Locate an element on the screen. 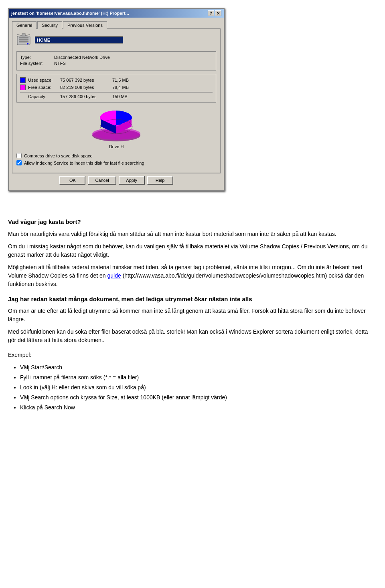  example-list: Välj Start\Search Fyll i namnet på filer… is located at coordinates (199, 388).